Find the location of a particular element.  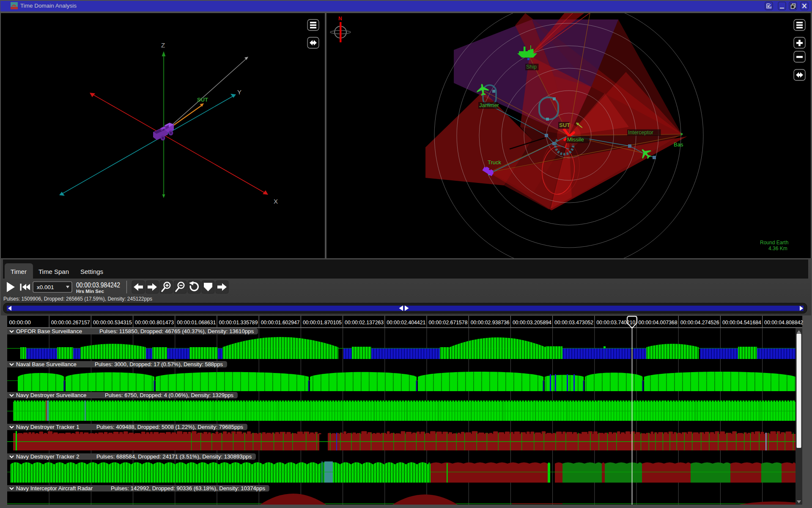

svg-text: Jammer is located at coordinates (489, 105).